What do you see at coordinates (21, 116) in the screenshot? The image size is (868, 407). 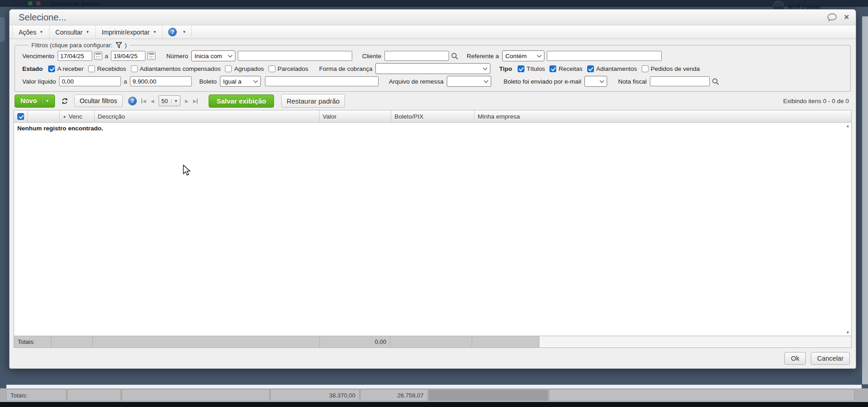 I see `select-all-header` at bounding box center [21, 116].